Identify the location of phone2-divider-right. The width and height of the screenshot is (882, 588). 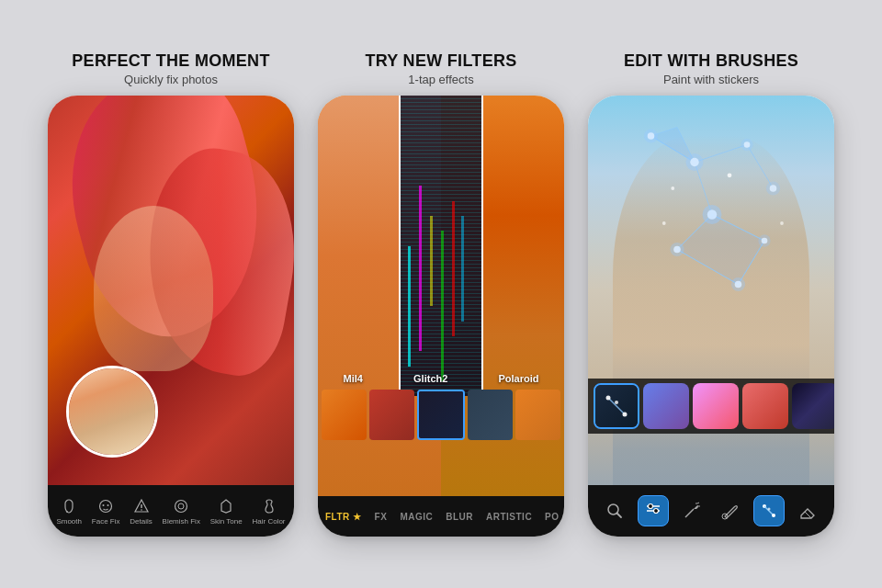
(482, 246).